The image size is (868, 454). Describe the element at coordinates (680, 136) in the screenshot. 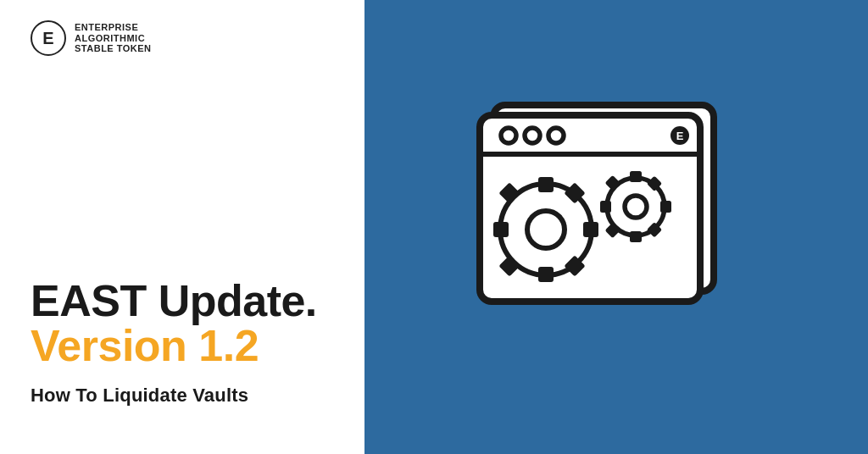

I see `svg-text: E` at that location.